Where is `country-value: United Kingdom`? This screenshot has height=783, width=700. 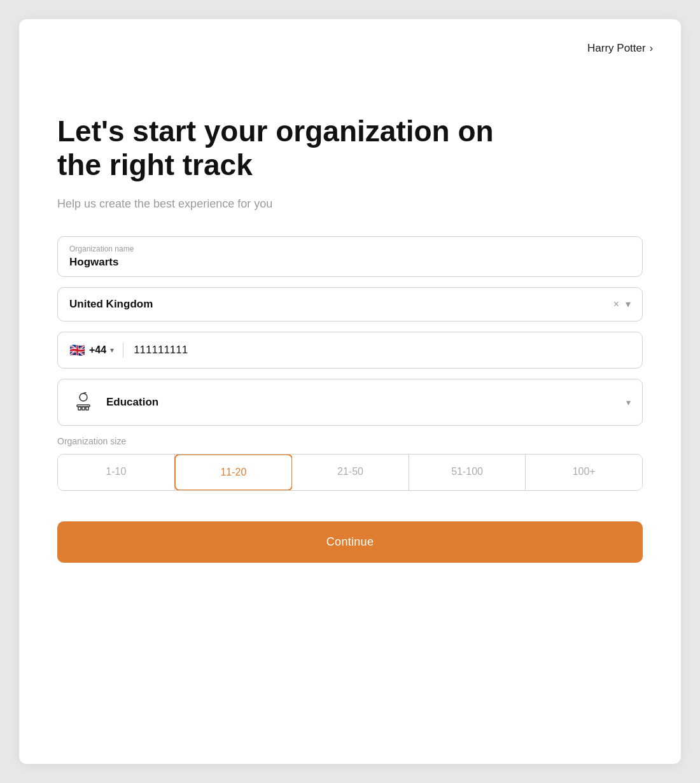 country-value: United Kingdom is located at coordinates (111, 304).